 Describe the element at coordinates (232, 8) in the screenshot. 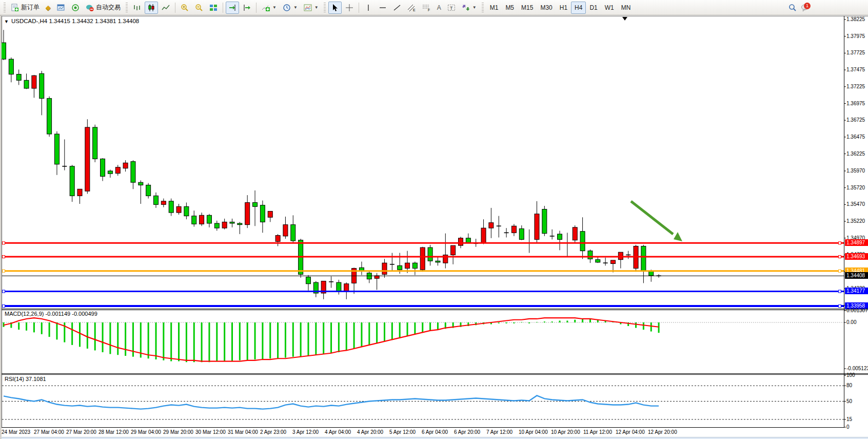

I see `auto-scroll-icon` at that location.